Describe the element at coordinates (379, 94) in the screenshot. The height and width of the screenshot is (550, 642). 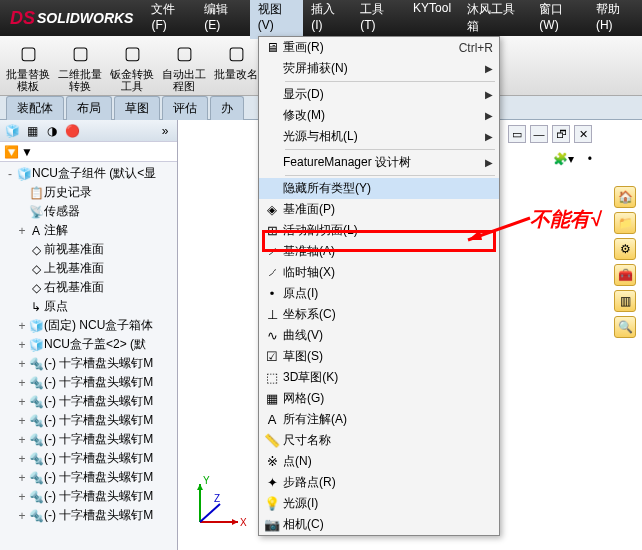
I see `menu-item: 显示(D)▶` at that location.